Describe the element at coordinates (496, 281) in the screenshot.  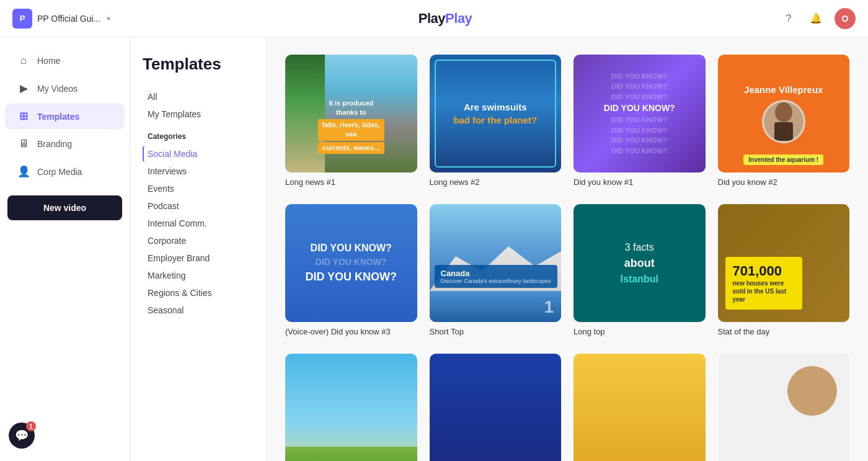
I see `canada-sub: Discover Canada's extraordinary landscap…` at that location.